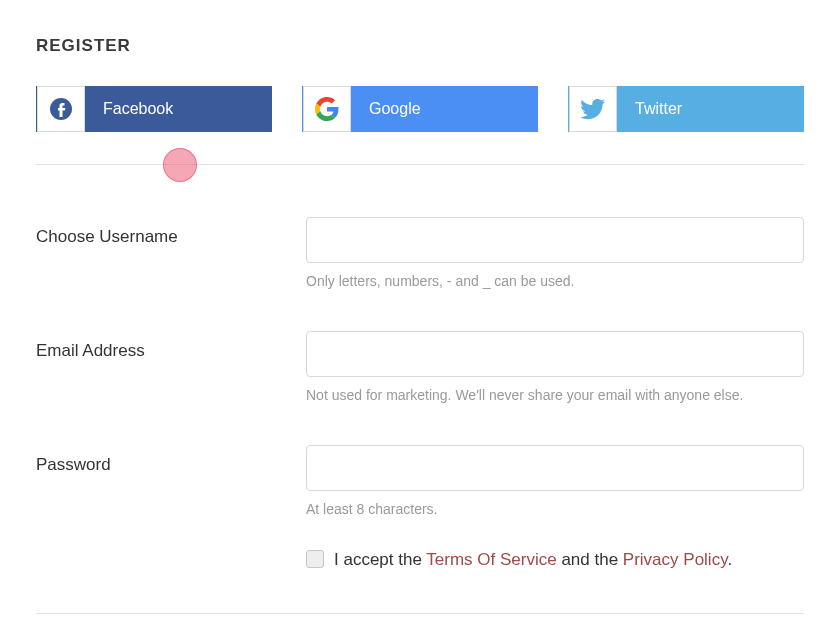  What do you see at coordinates (730, 560) in the screenshot?
I see `consent-post: .` at bounding box center [730, 560].